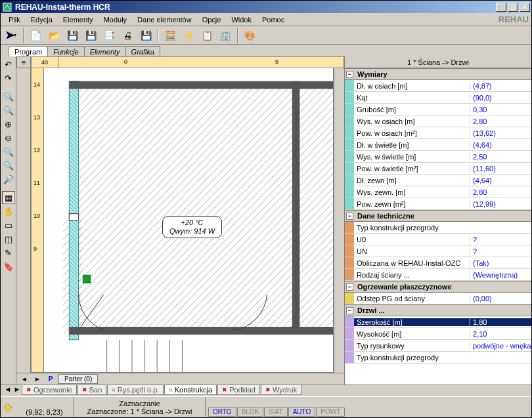 This screenshot has height=418, width=532. What do you see at coordinates (190, 390) in the screenshot?
I see `layer-tab: ○Konstrukcja` at bounding box center [190, 390].